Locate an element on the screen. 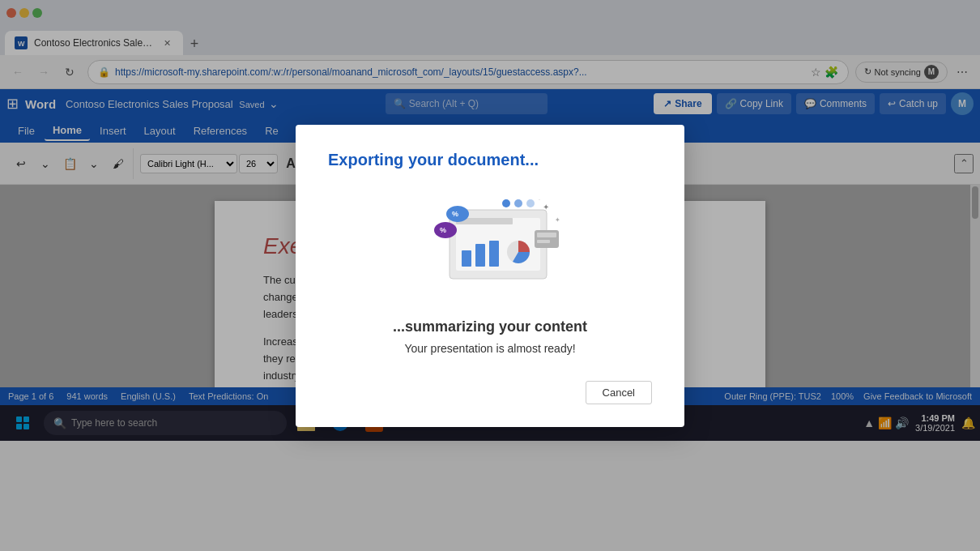 This screenshot has width=980, height=551. modal-description: Your presentation is almost ready! is located at coordinates (489, 348).